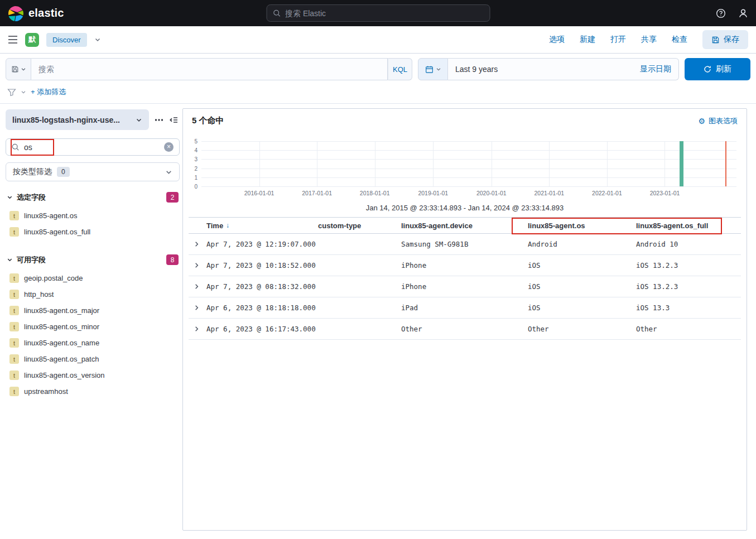 The width and height of the screenshot is (756, 539). Describe the element at coordinates (465, 266) in the screenshot. I see `table-row: Apr 7, 2023 @ 10:18:52.000 iPhone iOS iO…` at that location.